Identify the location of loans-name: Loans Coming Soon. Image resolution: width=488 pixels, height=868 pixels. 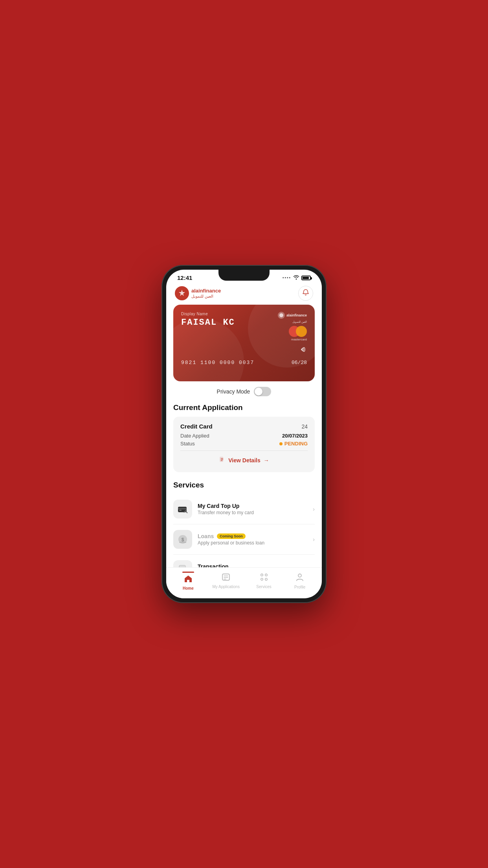
(255, 536).